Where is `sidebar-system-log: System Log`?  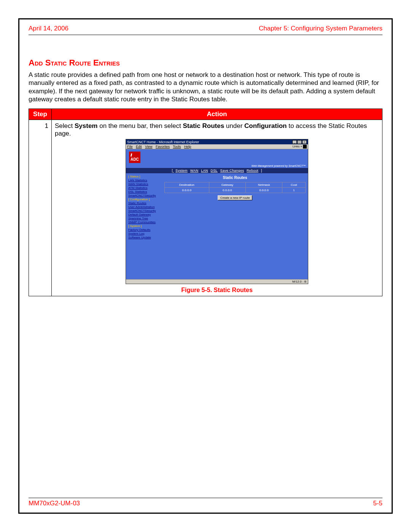
sidebar-system-log: System Log is located at coordinates (145, 234).